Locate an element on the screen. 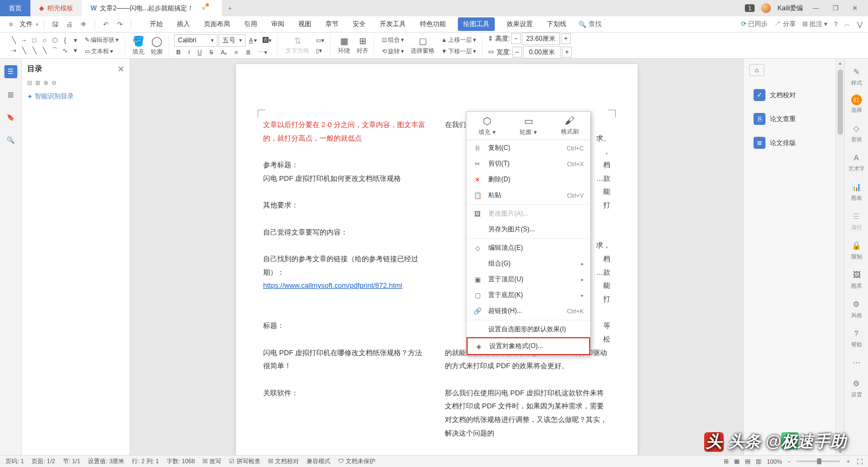  tab-start: 开始 is located at coordinates (156, 24).